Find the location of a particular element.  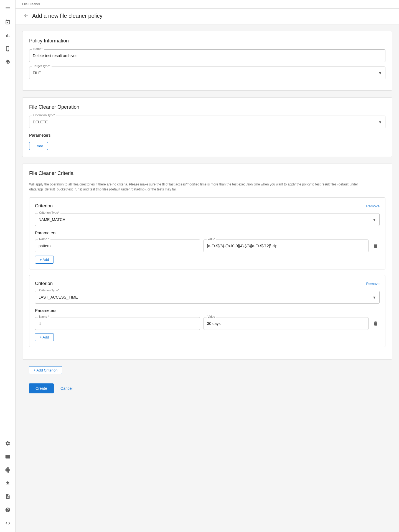

criterion-2-type-field: Criterion Type* NAME_MATCH LAST_ACCESS_T… is located at coordinates (207, 297).